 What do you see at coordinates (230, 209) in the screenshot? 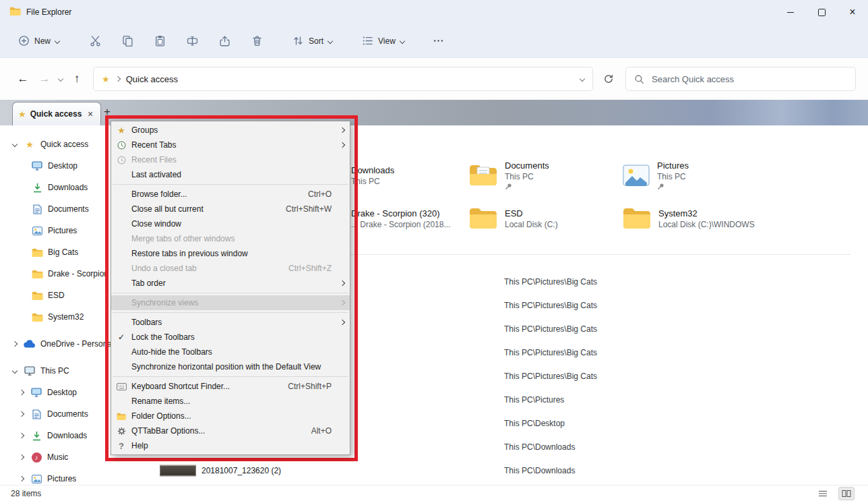
I see `menu-item-close-all-but-current: Close all but current Ctrl+Shift+W` at bounding box center [230, 209].